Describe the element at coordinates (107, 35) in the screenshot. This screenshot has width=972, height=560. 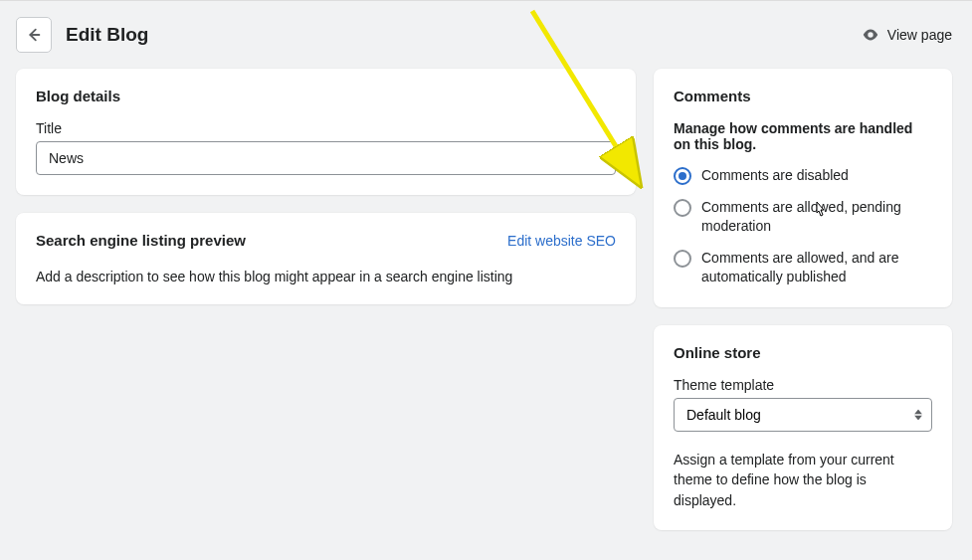
I see `page-title: Edit Blog` at that location.